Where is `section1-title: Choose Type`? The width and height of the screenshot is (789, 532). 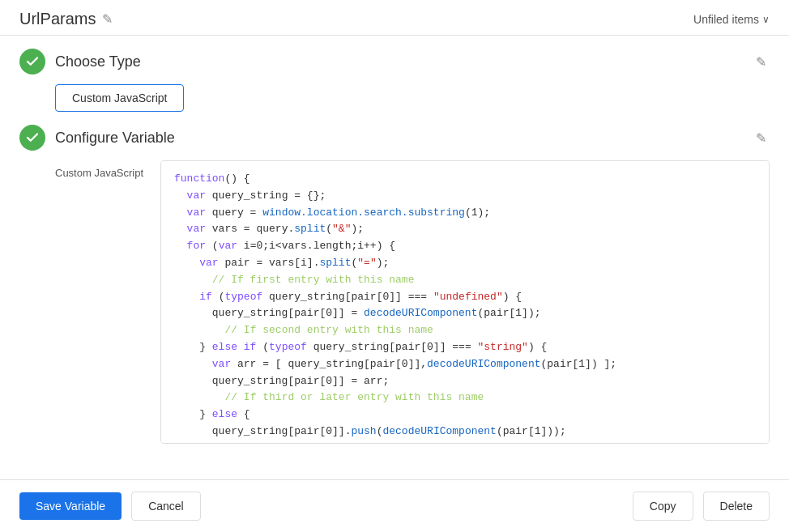
section1-title: Choose Type is located at coordinates (98, 62).